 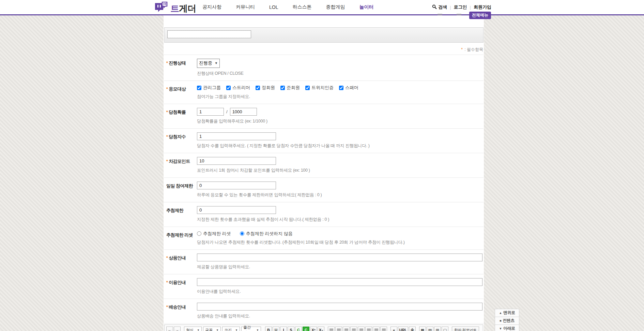 I want to click on component-button: ▥, so click(x=438, y=329).